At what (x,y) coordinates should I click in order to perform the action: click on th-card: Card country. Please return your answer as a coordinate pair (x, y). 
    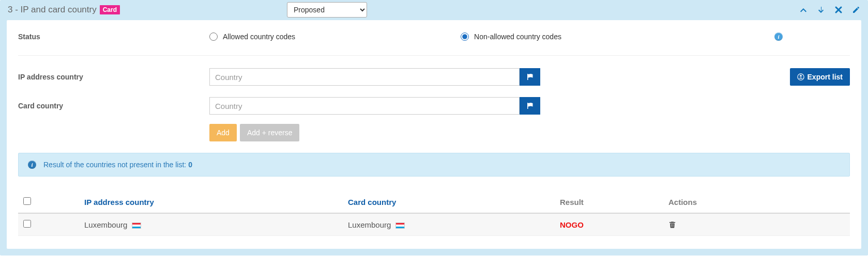
    Looking at the image, I should click on (450, 202).